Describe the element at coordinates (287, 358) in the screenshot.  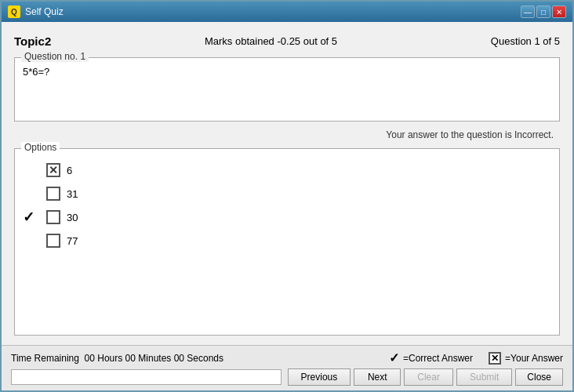
I see `footer-legend-row: Time Remaining 00 Hours 00 Minutes 00 Se…` at that location.